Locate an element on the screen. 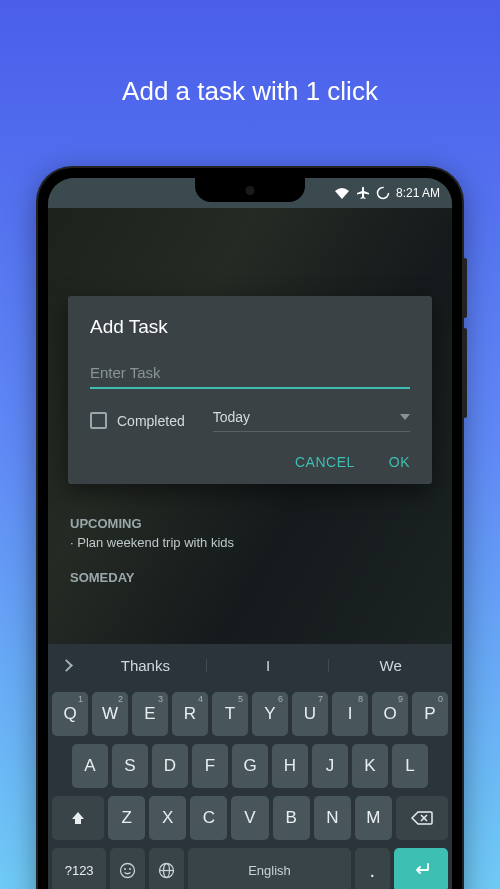 Image resolution: width=500 pixels, height=889 pixels. cancel-button: CANCEL is located at coordinates (325, 462).